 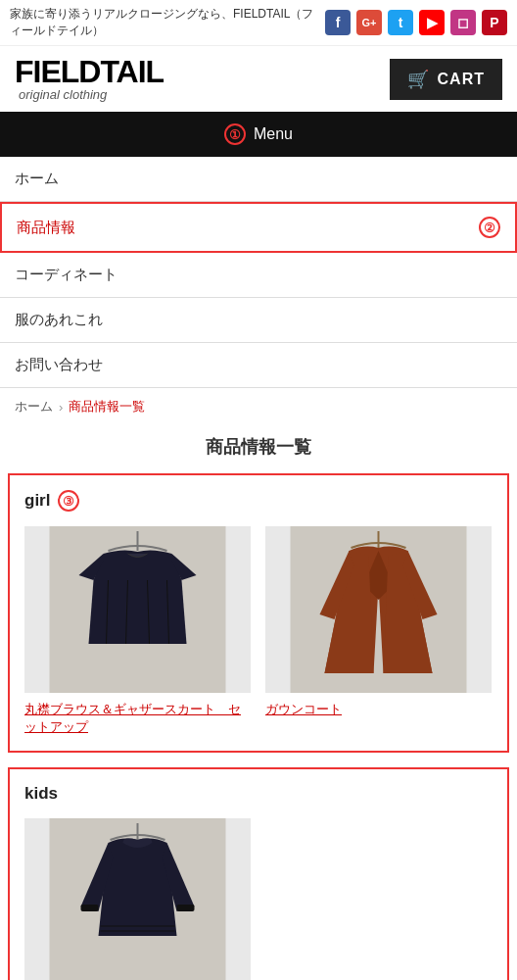 What do you see at coordinates (107, 407) in the screenshot?
I see `breadcrumb-current: 商品情報一覧` at bounding box center [107, 407].